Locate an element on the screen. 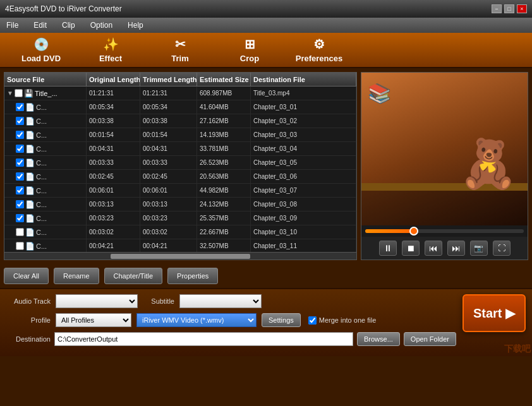 The height and width of the screenshot is (406, 532). td-est: 44.982MB is located at coordinates (224, 191).